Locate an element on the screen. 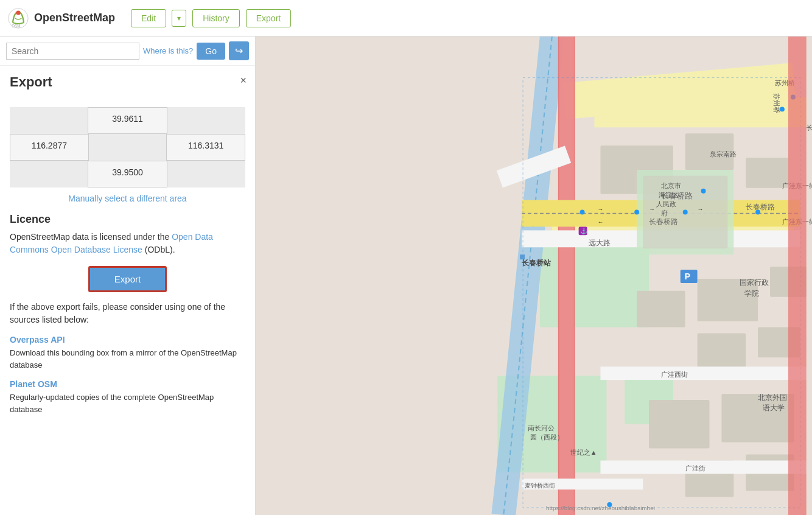  where-is-this-link: Where is this? is located at coordinates (168, 51).